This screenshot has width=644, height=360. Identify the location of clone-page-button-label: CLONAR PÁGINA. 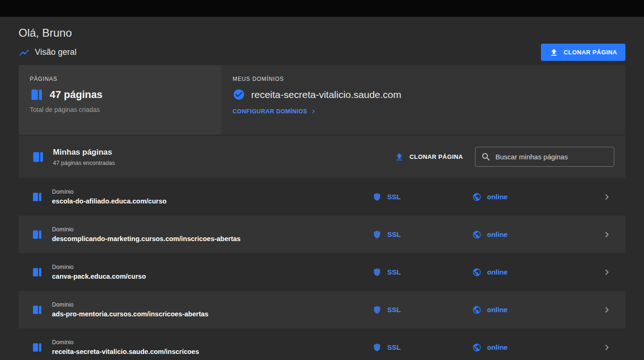
(591, 52).